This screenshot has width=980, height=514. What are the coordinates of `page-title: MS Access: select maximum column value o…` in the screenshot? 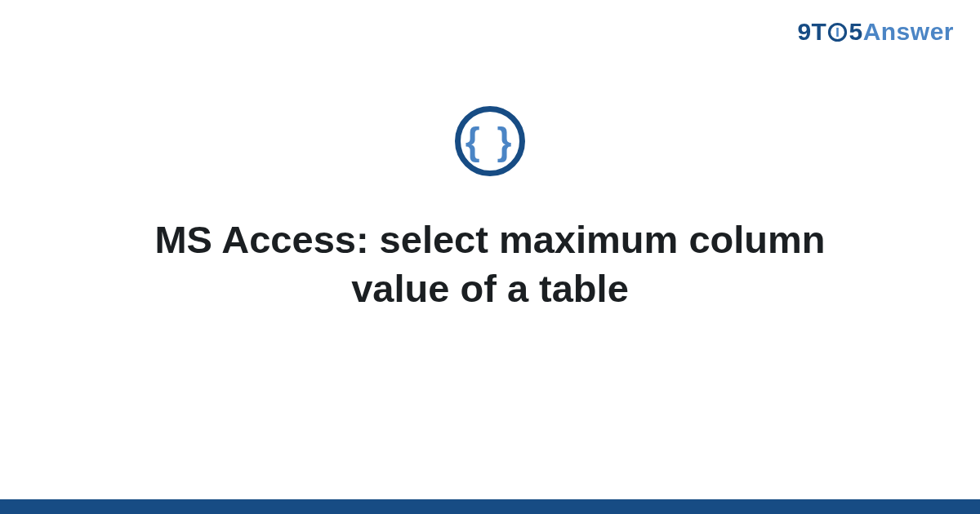 It's located at (490, 264).